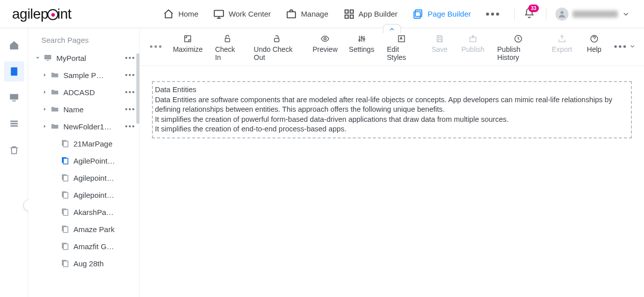 This screenshot has width=644, height=297. Describe the element at coordinates (401, 39) in the screenshot. I see `styles-icon` at that location.